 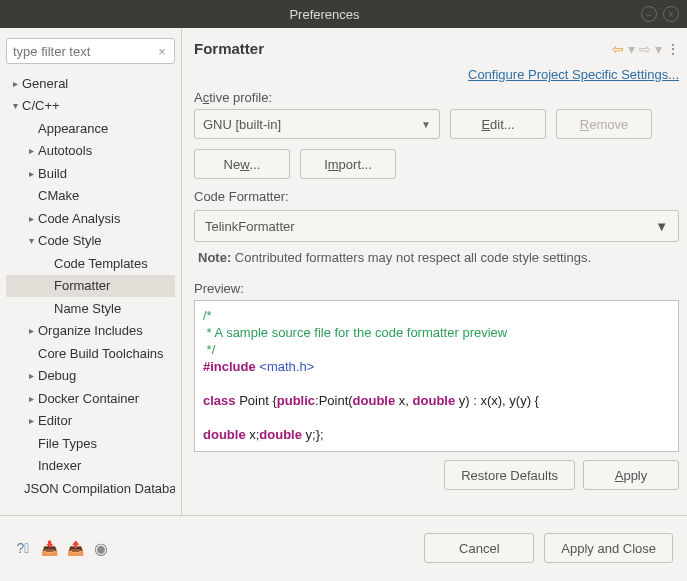 I want to click on cancel-button: Cancel, so click(x=479, y=548).